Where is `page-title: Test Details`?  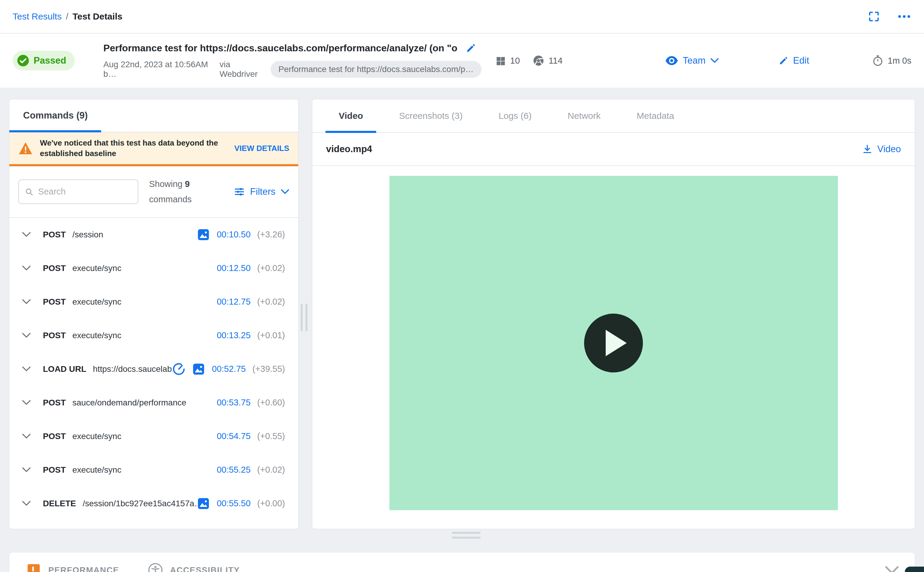 page-title: Test Details is located at coordinates (98, 17).